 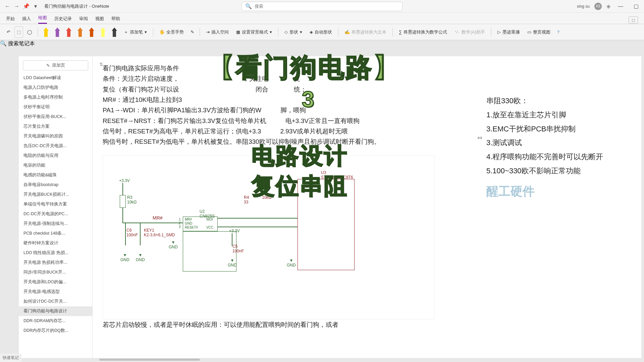 I want to click on undo-button: ↶, so click(x=9, y=32).